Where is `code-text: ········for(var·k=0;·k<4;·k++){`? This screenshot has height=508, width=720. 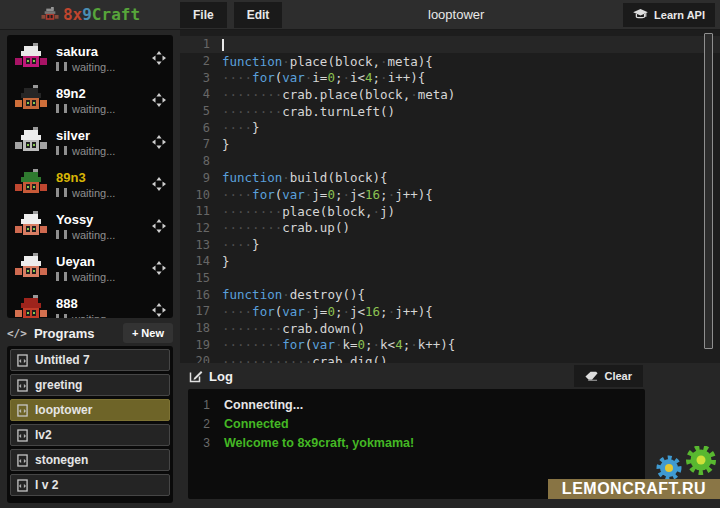
code-text: ········for(var·k=0;·k<4;·k++){ is located at coordinates (338, 344).